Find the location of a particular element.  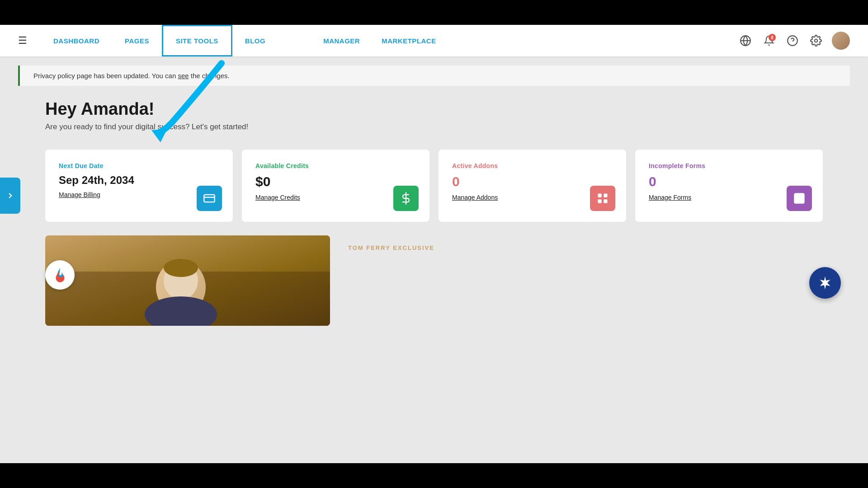

bell-icon: 8 is located at coordinates (769, 41).